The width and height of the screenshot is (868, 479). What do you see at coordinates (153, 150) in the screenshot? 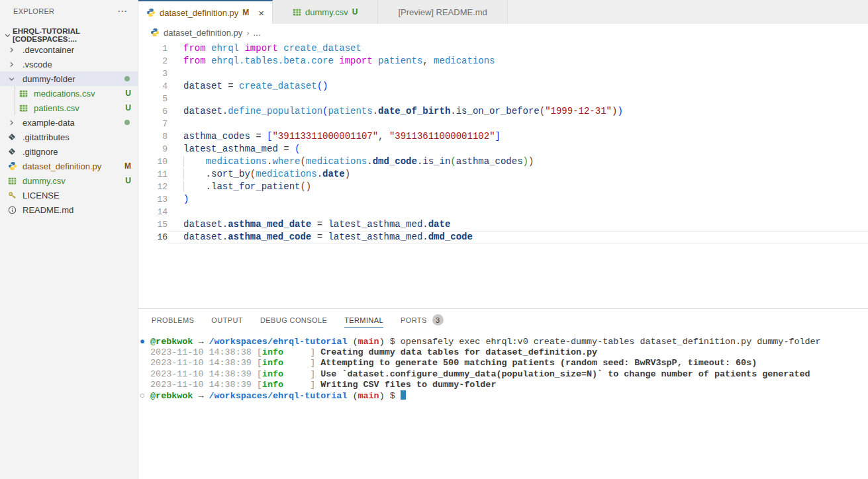
I see `line-number: 9` at bounding box center [153, 150].